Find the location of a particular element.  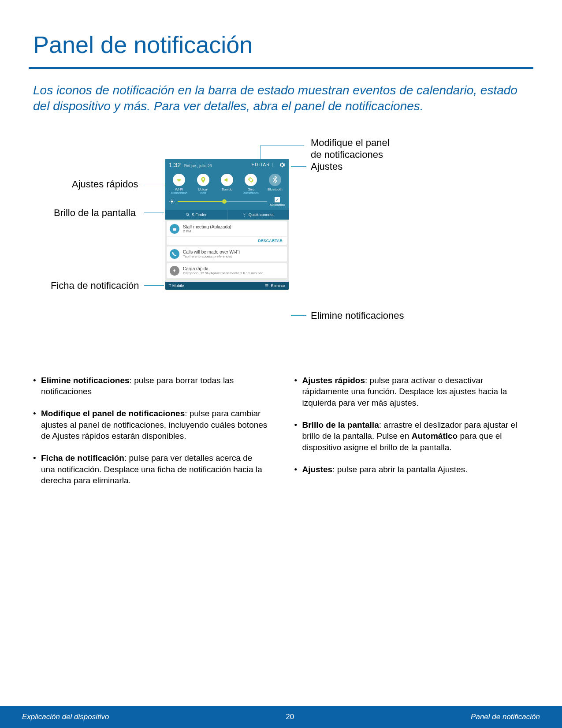

search-quick-row: S Finder Quick connect is located at coordinates (227, 215).